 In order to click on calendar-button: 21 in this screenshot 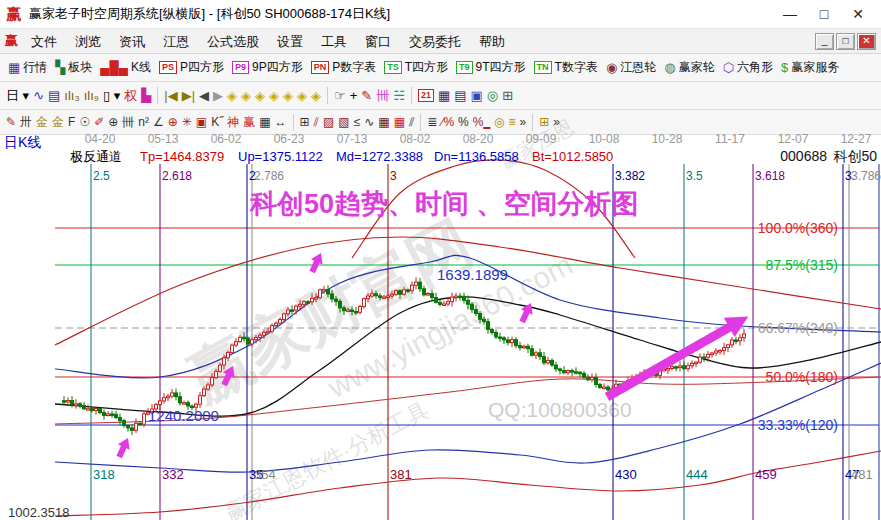, I will do `click(426, 96)`.